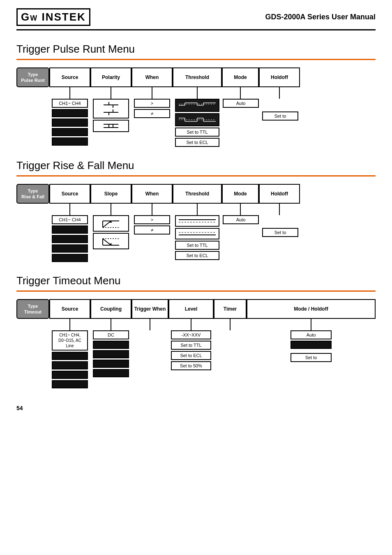 The image size is (392, 555). Describe the element at coordinates (196, 107) in the screenshot. I see `pulse-runt-diagram: TypePulse Runt Source Polarity When Thre…` at that location.